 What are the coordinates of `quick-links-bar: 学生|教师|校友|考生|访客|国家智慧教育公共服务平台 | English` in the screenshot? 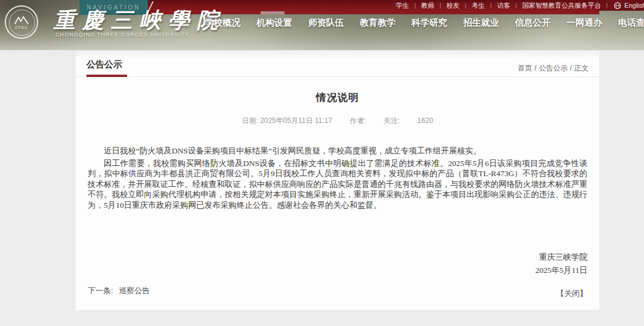 It's located at (520, 5).